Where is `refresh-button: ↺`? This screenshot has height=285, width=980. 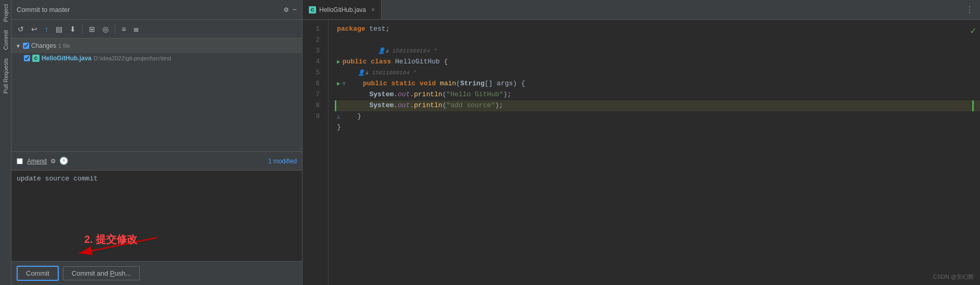
refresh-button: ↺ is located at coordinates (21, 29).